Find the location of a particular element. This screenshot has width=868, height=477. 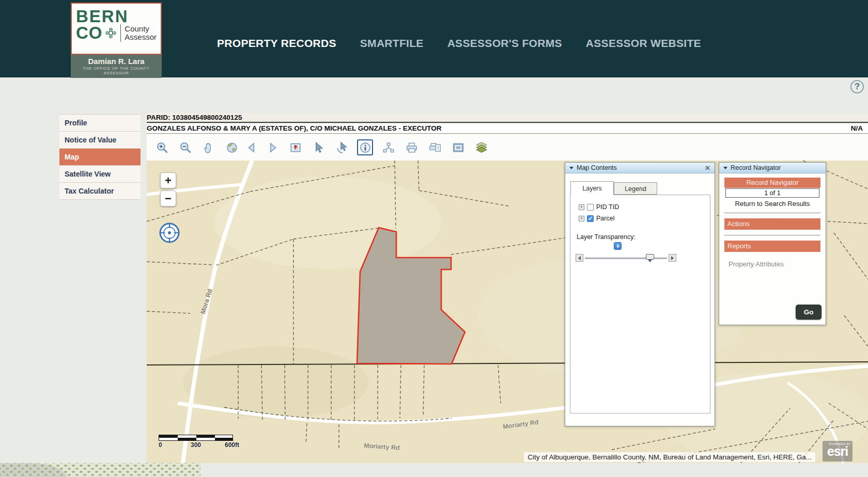

zia-sun-icon is located at coordinates (111, 33).